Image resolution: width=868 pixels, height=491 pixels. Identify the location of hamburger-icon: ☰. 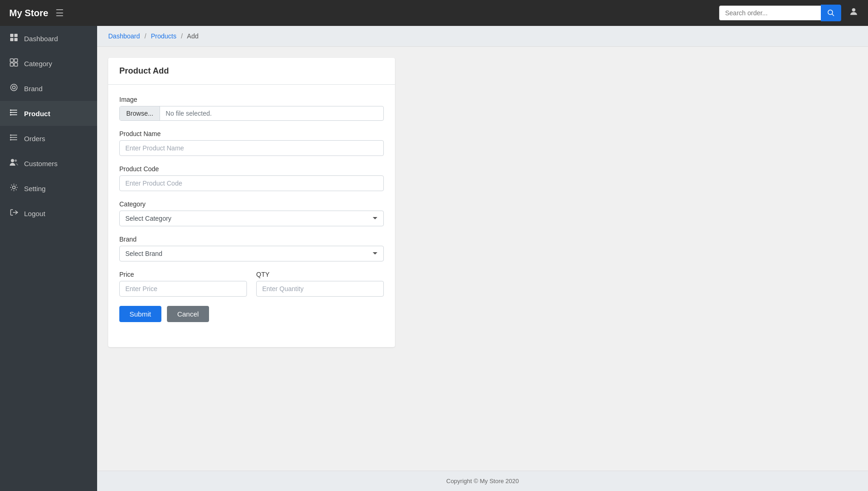
(60, 13).